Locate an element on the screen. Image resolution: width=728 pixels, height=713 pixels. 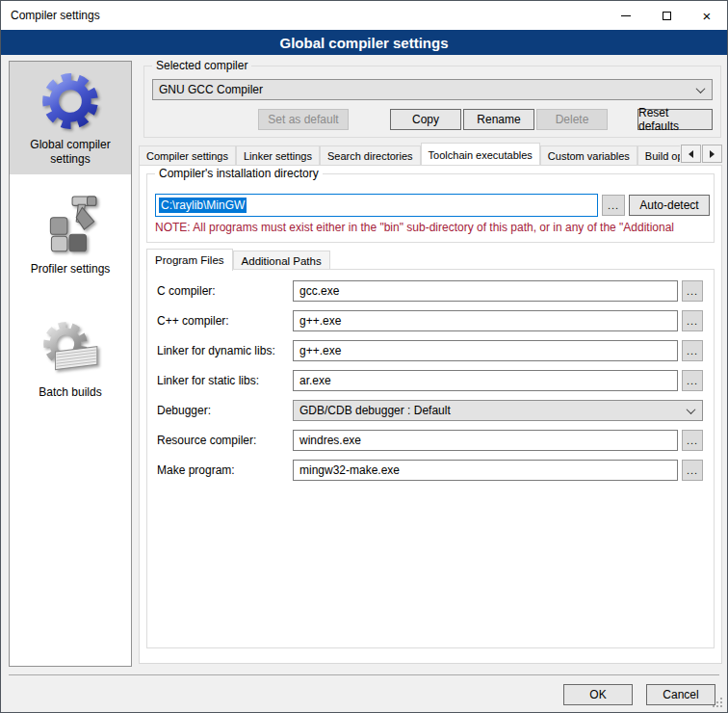
sidebar-item-label: Global compiler settings is located at coordinates (70, 152).